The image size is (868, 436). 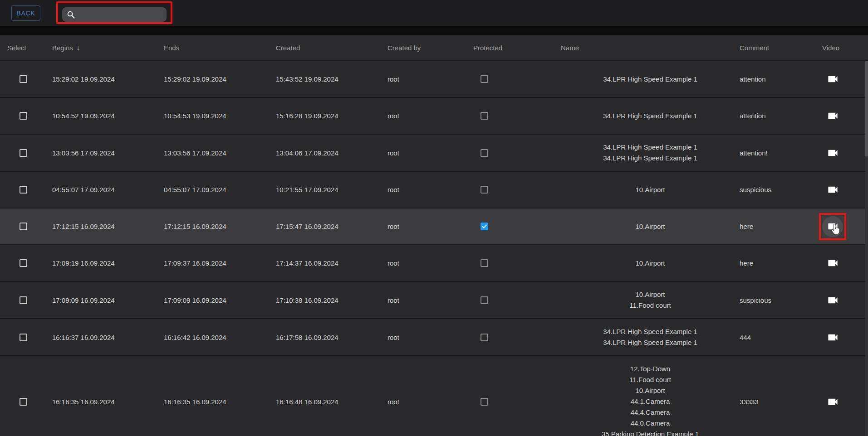 What do you see at coordinates (108, 263) in the screenshot?
I see `begins-value: 17:09:19 16.09.2024` at bounding box center [108, 263].